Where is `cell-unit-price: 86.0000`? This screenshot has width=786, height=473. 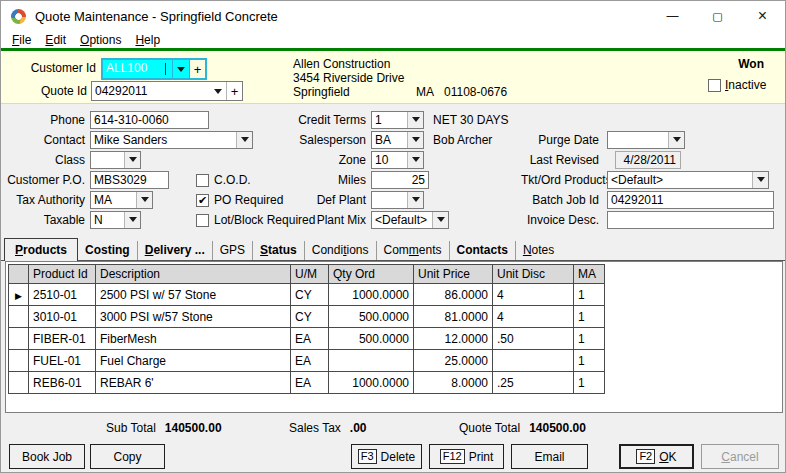
cell-unit-price: 86.0000 is located at coordinates (454, 295).